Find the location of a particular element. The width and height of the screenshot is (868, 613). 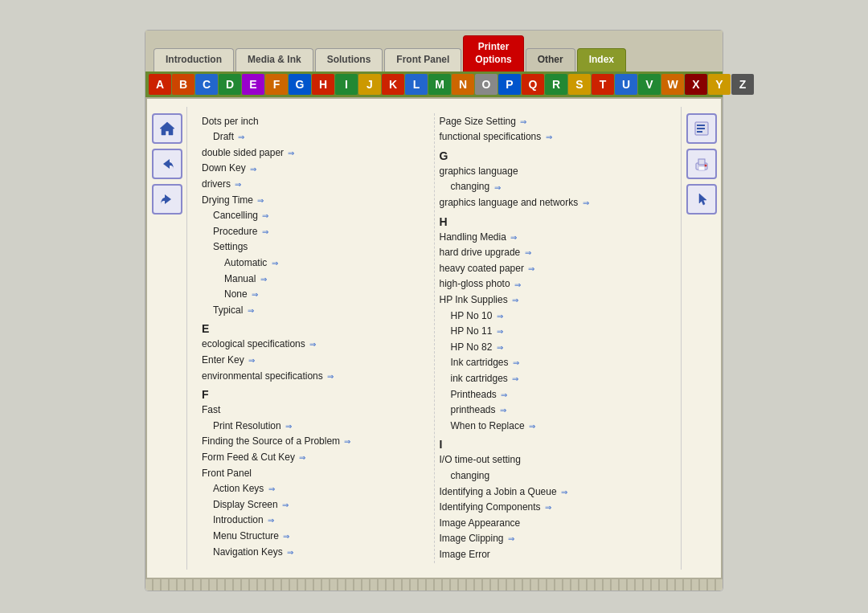

list-item: changing ⇒ is located at coordinates (553, 186).